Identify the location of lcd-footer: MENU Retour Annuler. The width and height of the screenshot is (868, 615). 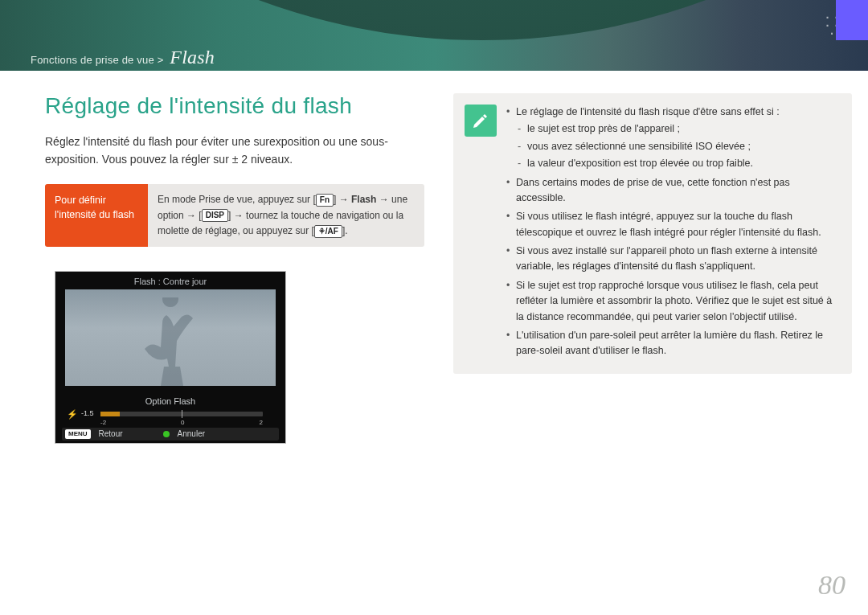
(170, 434).